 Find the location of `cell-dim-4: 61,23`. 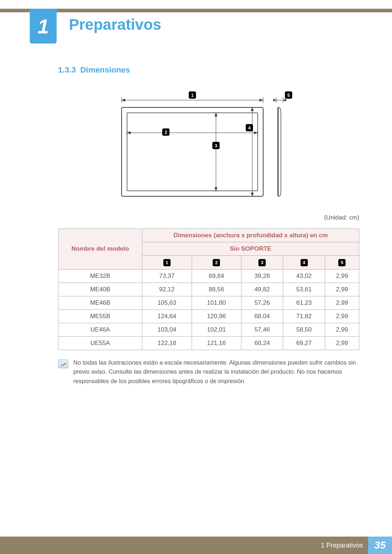

cell-dim-4: 61,23 is located at coordinates (304, 303).